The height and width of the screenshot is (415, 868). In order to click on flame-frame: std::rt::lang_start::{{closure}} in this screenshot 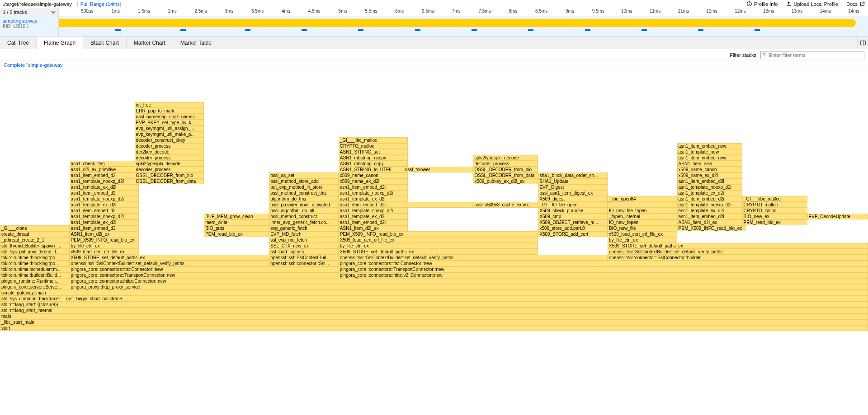, I will do `click(434, 304)`.